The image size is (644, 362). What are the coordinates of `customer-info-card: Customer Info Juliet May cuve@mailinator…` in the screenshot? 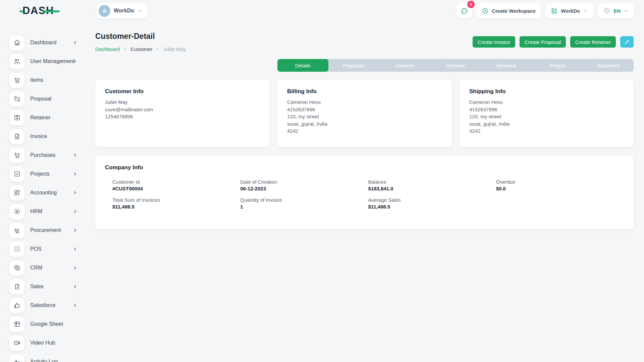 It's located at (182, 113).